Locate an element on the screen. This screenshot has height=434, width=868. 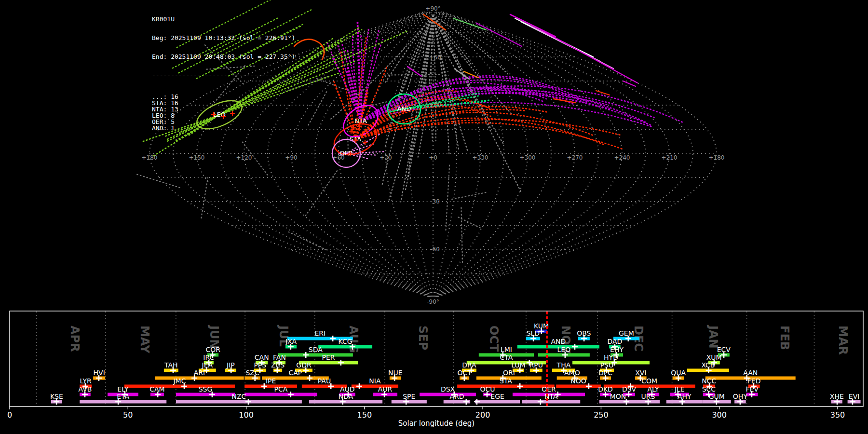
shower-peak-EGE is located at coordinates (477, 402).